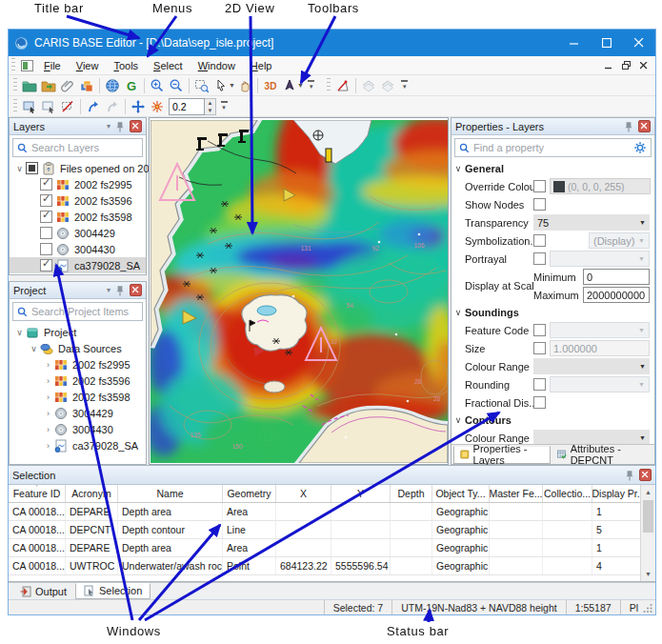 The height and width of the screenshot is (644, 662). What do you see at coordinates (324, 530) in the screenshot?
I see `table-row: CA 00018...DEPCNTDepth contourLineGeogra…` at bounding box center [324, 530].